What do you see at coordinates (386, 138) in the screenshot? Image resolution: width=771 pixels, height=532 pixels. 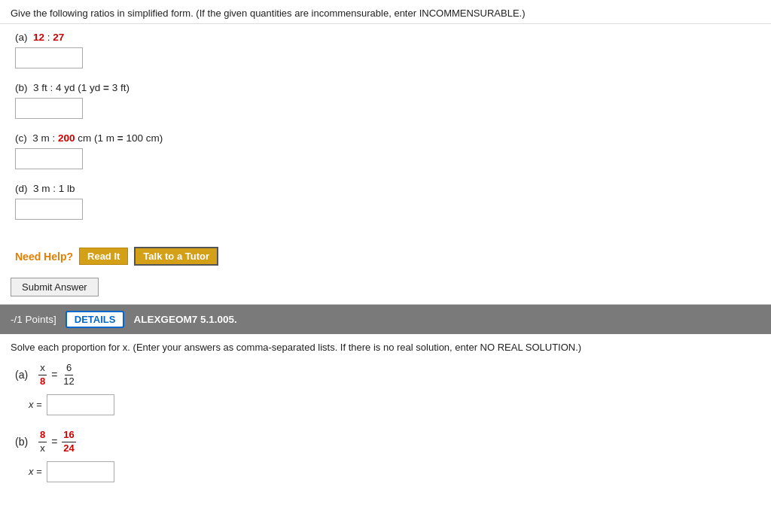 I see `part-c-label: (c) 3 m : 200 cm (1 m = 100 cm)` at bounding box center [386, 138].